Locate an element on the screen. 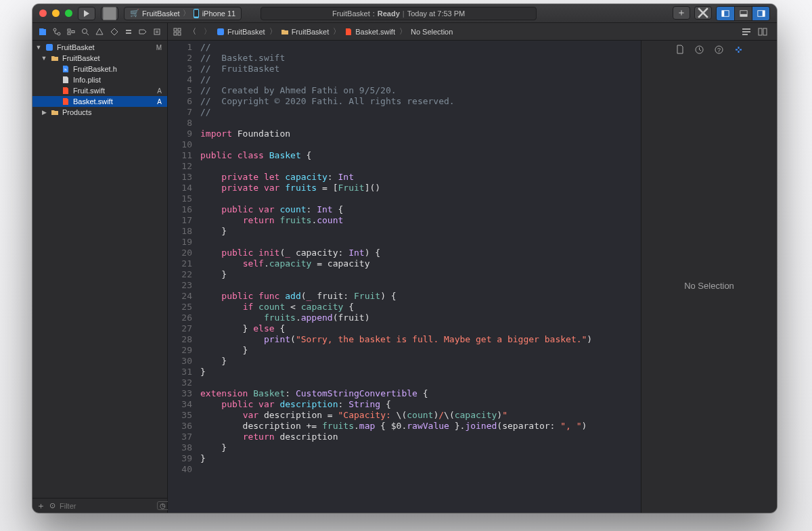 Image resolution: width=812 pixels, height=531 pixels. scheme-project-label: FruitBasket is located at coordinates (161, 14).